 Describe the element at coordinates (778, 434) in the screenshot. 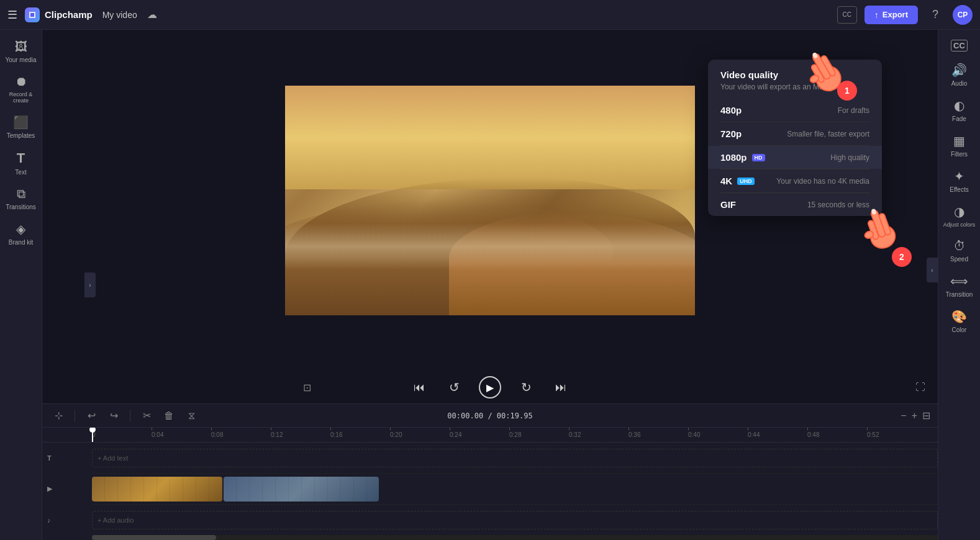

I see `ruler-mark-44: 0:44` at that location.